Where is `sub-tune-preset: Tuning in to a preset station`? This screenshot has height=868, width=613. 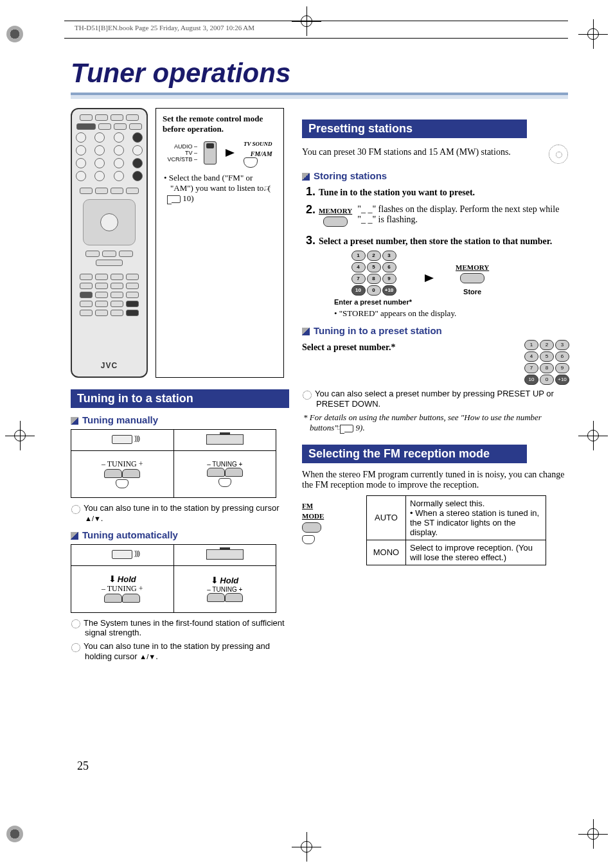
sub-tune-preset: Tuning in to a preset station is located at coordinates (435, 330).